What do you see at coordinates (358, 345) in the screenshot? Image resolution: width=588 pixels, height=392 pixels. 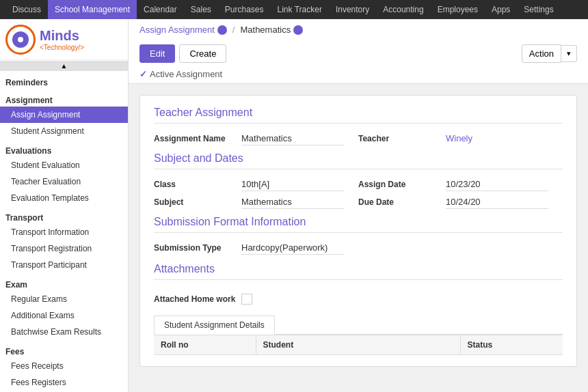 I see `table-header: Roll no Student Status` at bounding box center [358, 345].